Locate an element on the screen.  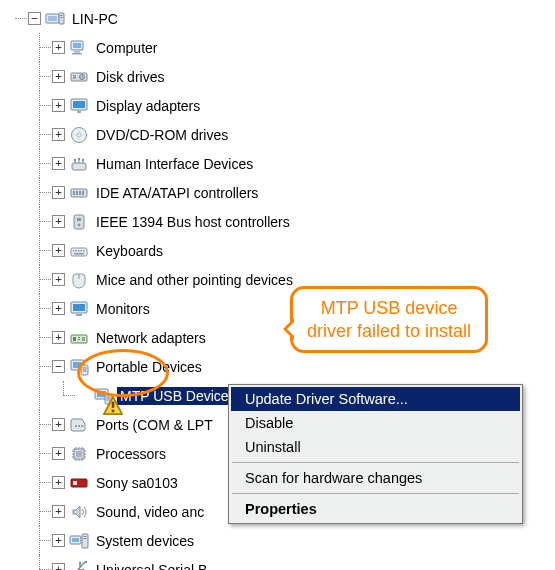
warning-badge-icon is located at coordinates (108, 402).